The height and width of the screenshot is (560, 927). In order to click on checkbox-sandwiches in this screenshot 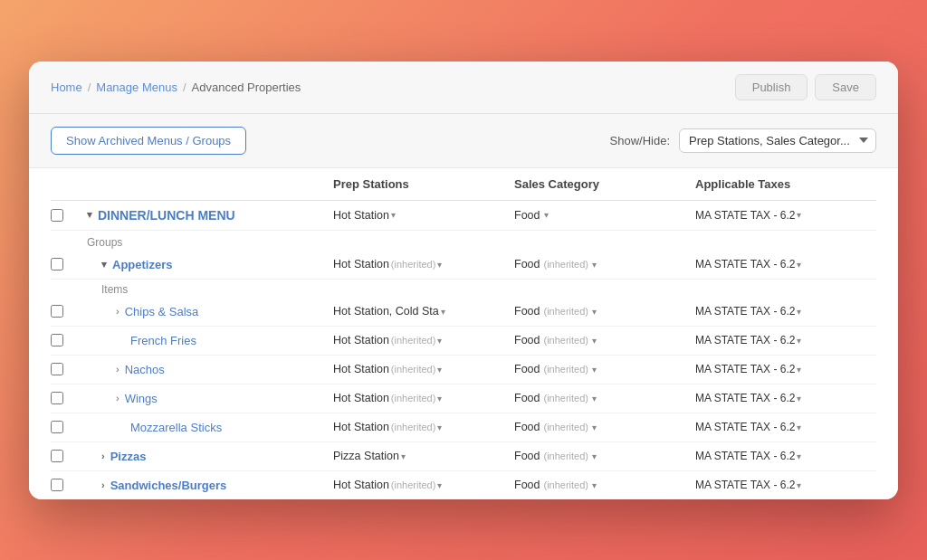, I will do `click(57, 485)`.